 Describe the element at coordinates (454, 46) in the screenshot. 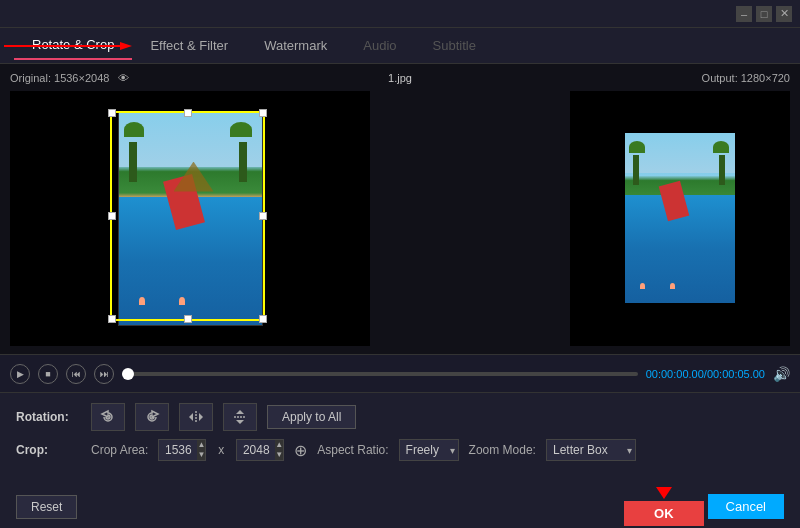

I see `tab-subtitle: Subtitle` at that location.